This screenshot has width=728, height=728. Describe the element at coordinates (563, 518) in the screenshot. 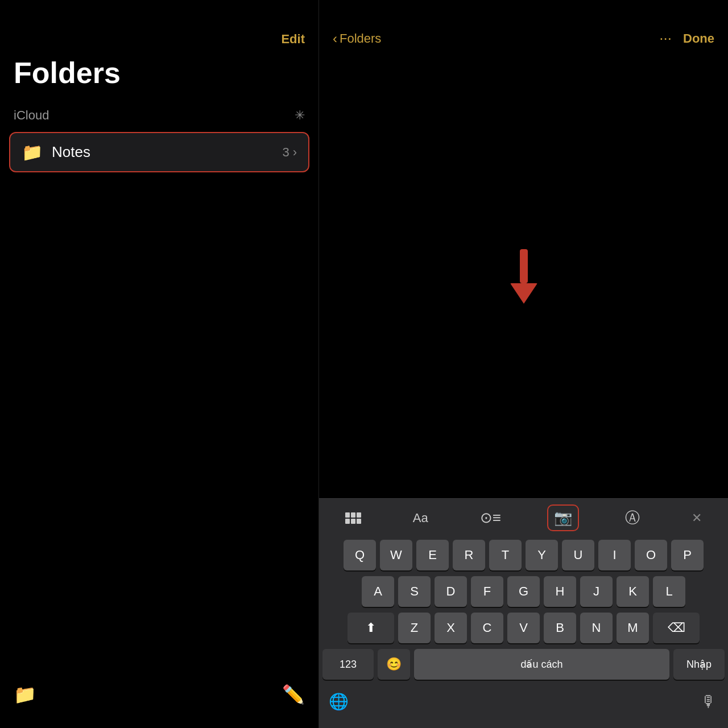

I see `camera-icon: 📷` at that location.